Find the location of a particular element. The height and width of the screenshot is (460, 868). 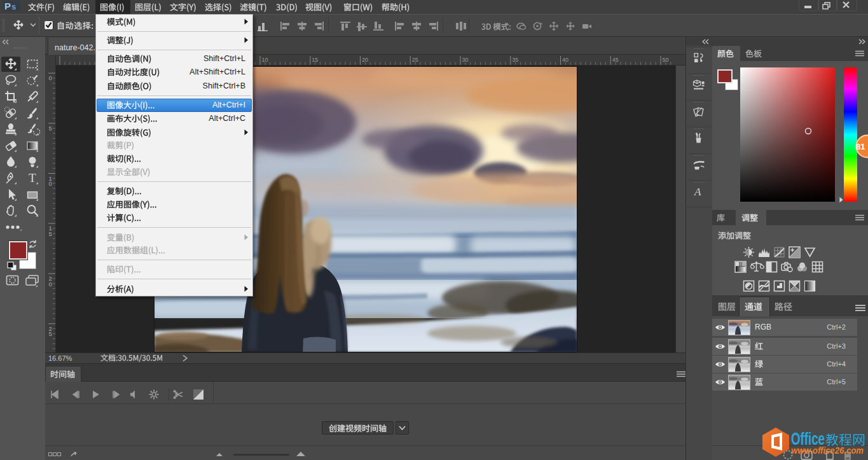

svg-text: www.office26.com is located at coordinates (827, 450).